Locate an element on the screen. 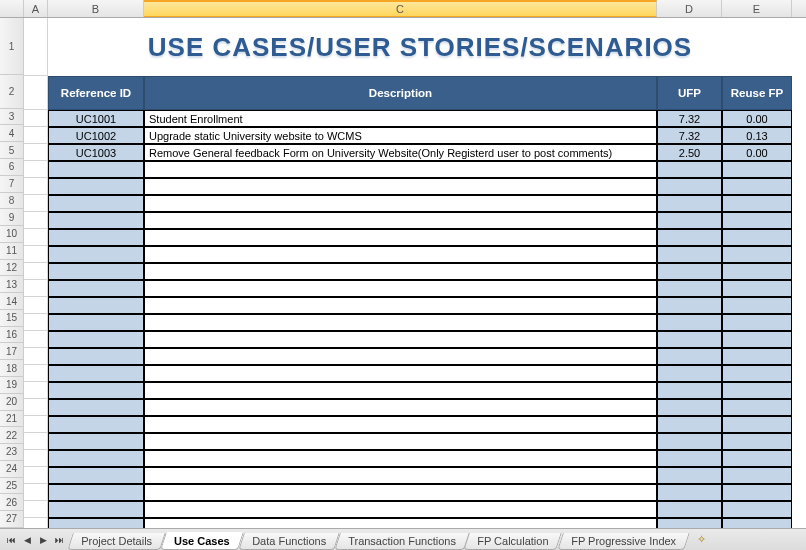 The width and height of the screenshot is (806, 550). row-header: 6 is located at coordinates (12, 168).